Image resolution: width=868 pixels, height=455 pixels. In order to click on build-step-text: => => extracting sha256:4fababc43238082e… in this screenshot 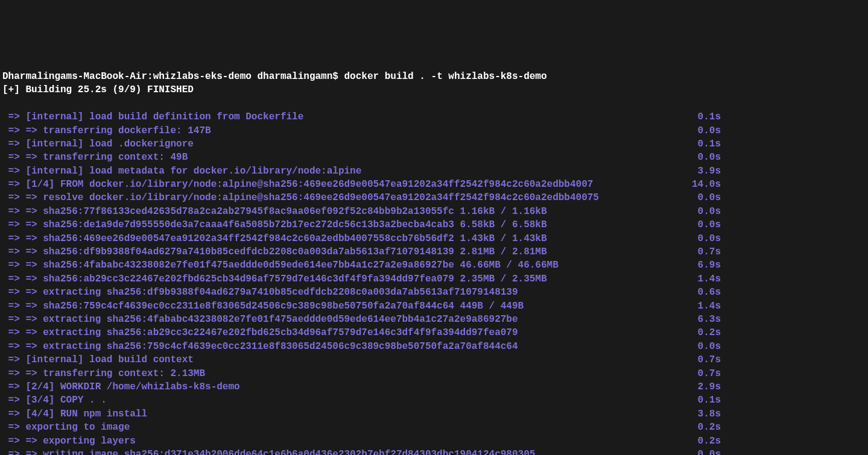, I will do `click(261, 319)`.